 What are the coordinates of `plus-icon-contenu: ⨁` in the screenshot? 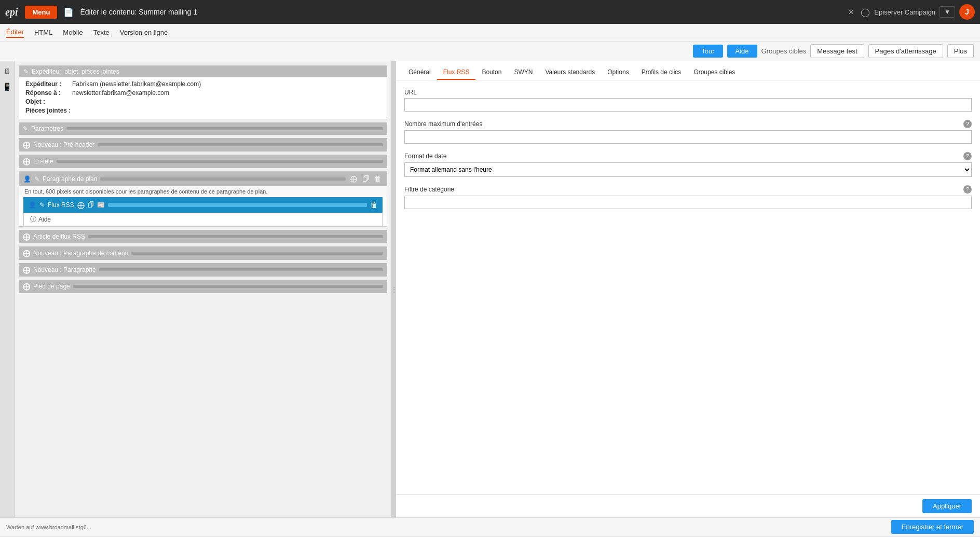 It's located at (26, 253).